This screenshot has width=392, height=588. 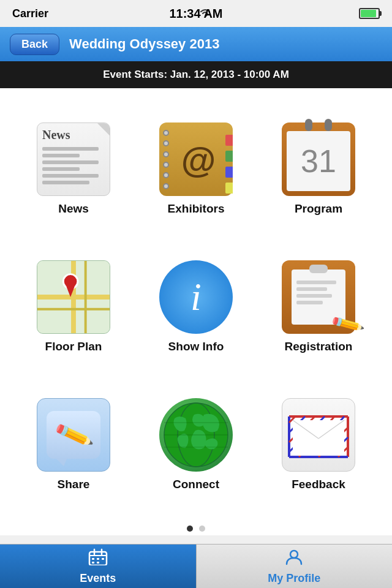 I want to click on program-icon: 31, so click(x=318, y=159).